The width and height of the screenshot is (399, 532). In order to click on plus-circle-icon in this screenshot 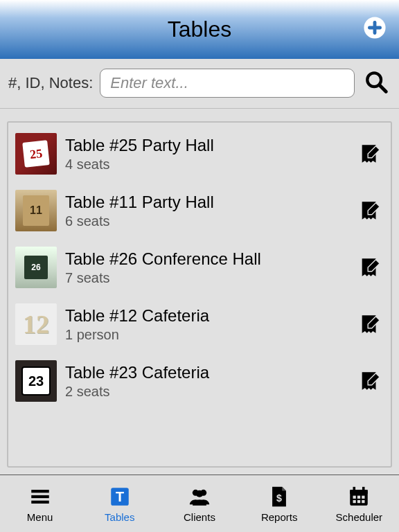, I will do `click(375, 28)`.